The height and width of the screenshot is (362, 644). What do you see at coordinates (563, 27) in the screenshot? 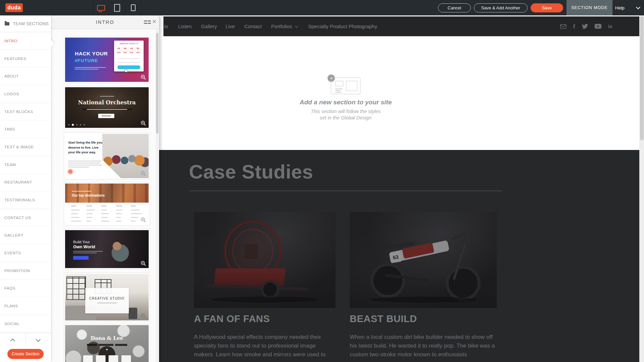
I see `email-icon` at bounding box center [563, 27].